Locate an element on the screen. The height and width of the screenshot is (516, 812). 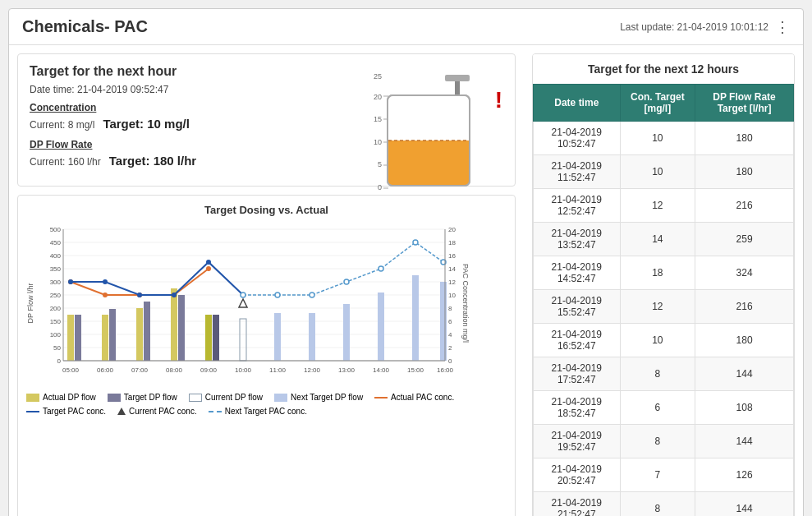
svg-text: 200 is located at coordinates (56, 309).